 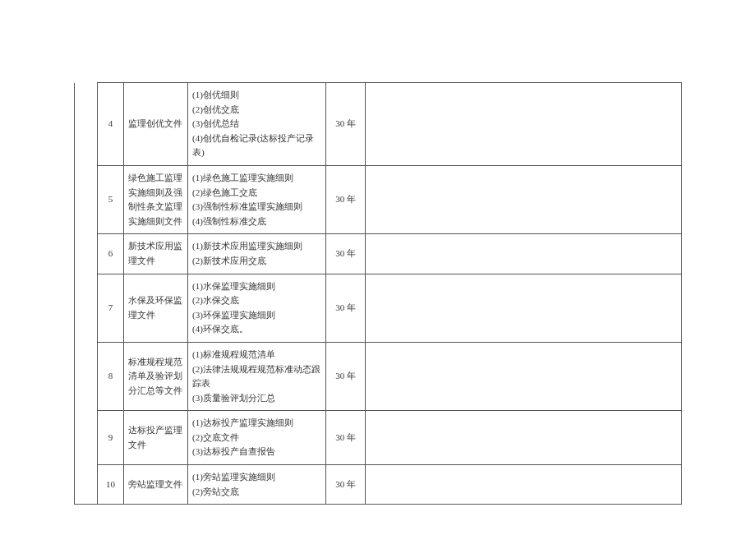 I want to click on row-details: (1)标准规程规范清单(2)法律法规规程规范标准动态跟踪表(3)质量验评划分汇总, so click(x=257, y=376).